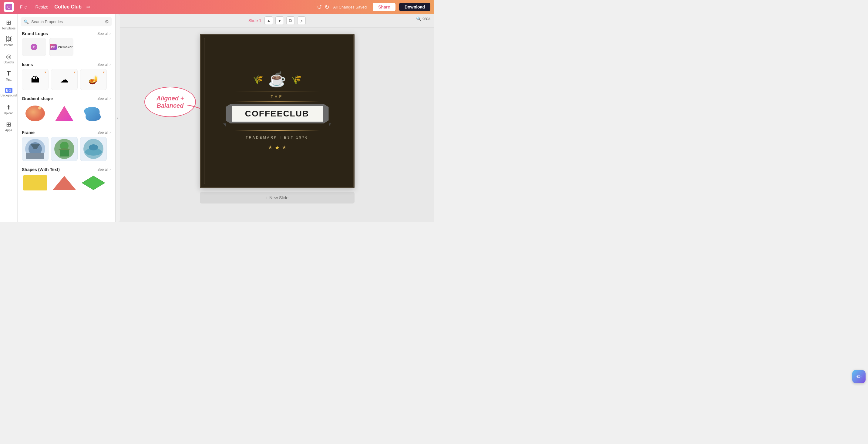  Describe the element at coordinates (9, 107) in the screenshot. I see `upload-icon: ⬆` at that location.